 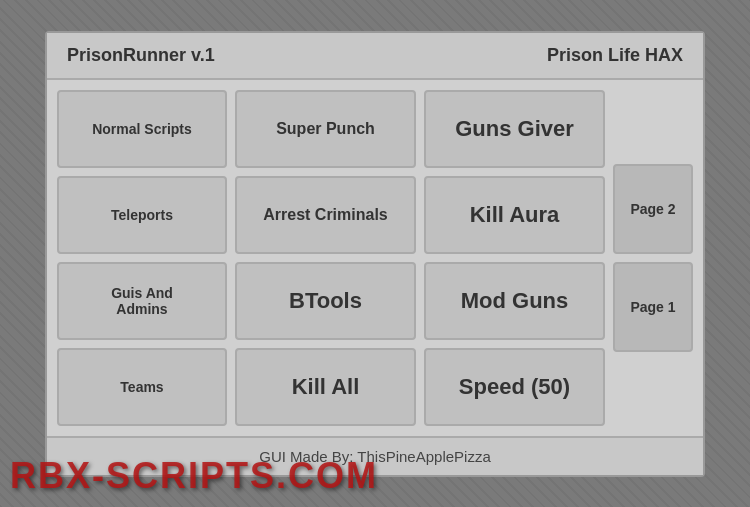 What do you see at coordinates (514, 387) in the screenshot?
I see `speed-button: Speed (50)` at bounding box center [514, 387].